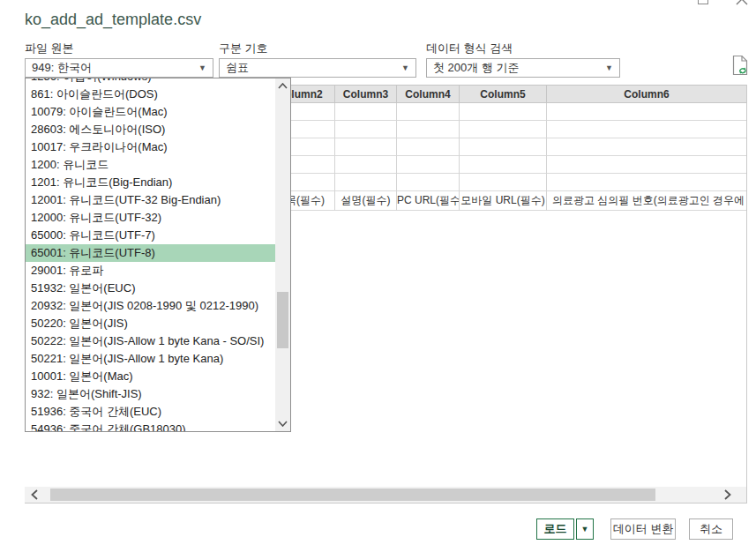 This screenshot has height=552, width=756. I want to click on data-type-select: 첫 200개 행 기준 ▼, so click(523, 68).